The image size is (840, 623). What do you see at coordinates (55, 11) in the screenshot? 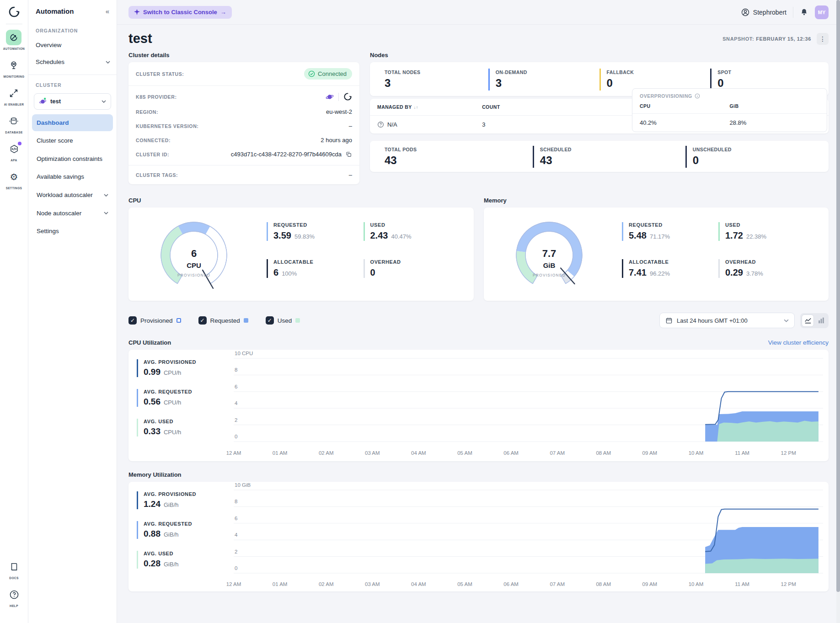
I see `sidebar-title: Automation` at bounding box center [55, 11].